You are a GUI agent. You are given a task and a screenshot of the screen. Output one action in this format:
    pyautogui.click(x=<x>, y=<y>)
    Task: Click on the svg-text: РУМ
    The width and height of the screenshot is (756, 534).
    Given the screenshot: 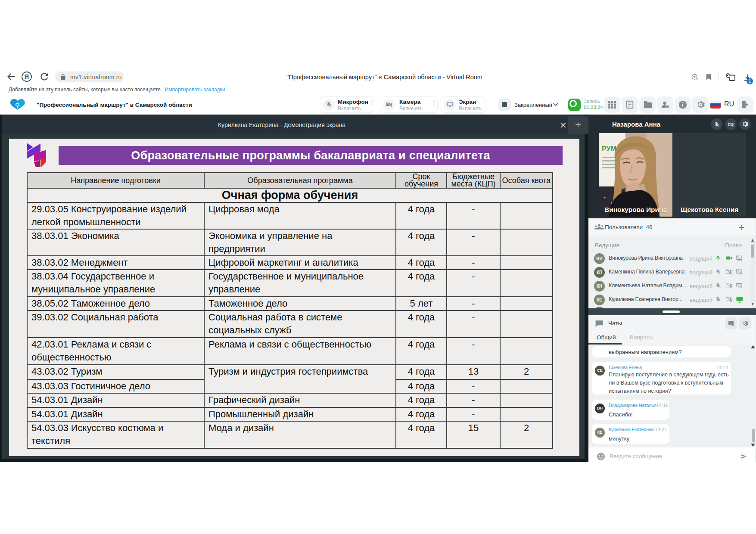 What is the action you would take?
    pyautogui.click(x=609, y=149)
    